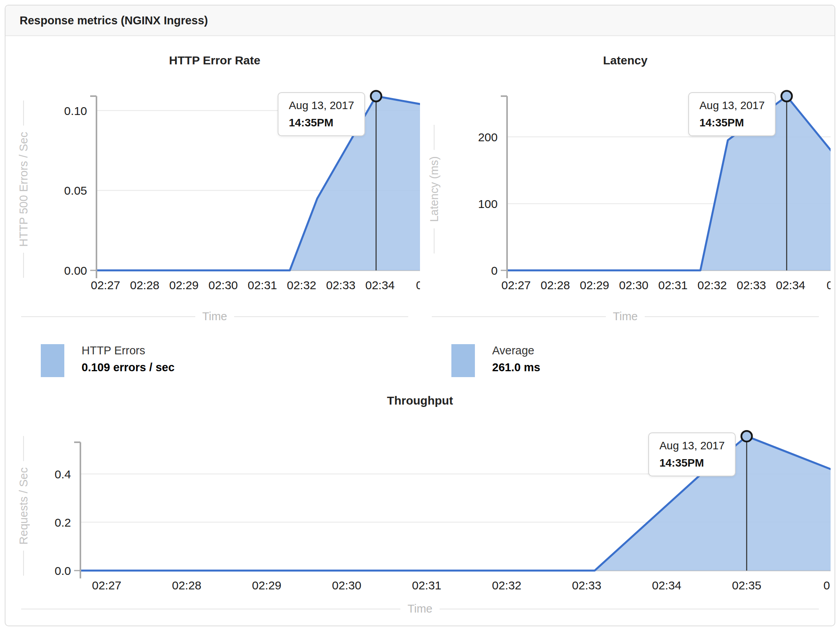  What do you see at coordinates (488, 137) in the screenshot?
I see `y-tick-label: 200` at bounding box center [488, 137].